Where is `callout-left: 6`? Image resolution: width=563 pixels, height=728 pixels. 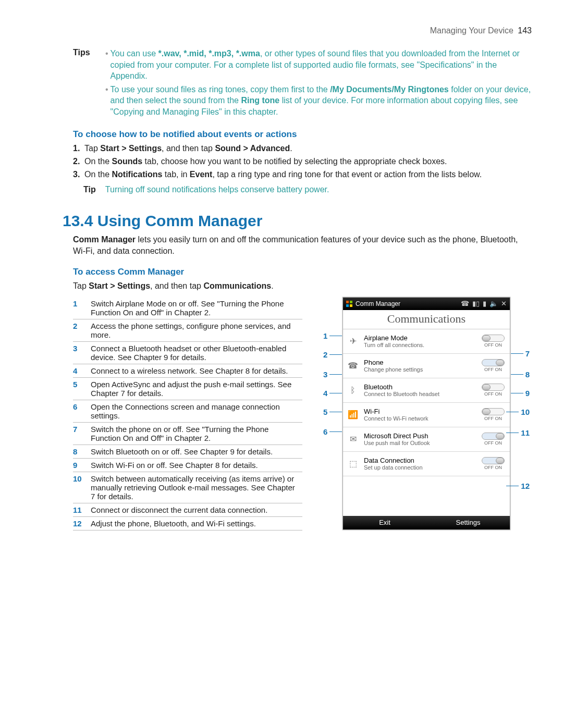 callout-left: 6 is located at coordinates (334, 431).